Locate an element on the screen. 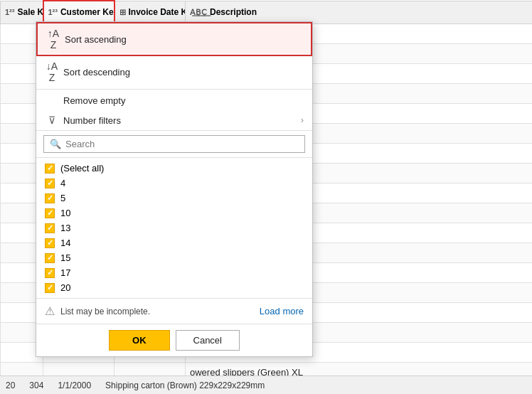  col-header-sale-key: 1²³ Sale Key ▼ is located at coordinates (22, 12).